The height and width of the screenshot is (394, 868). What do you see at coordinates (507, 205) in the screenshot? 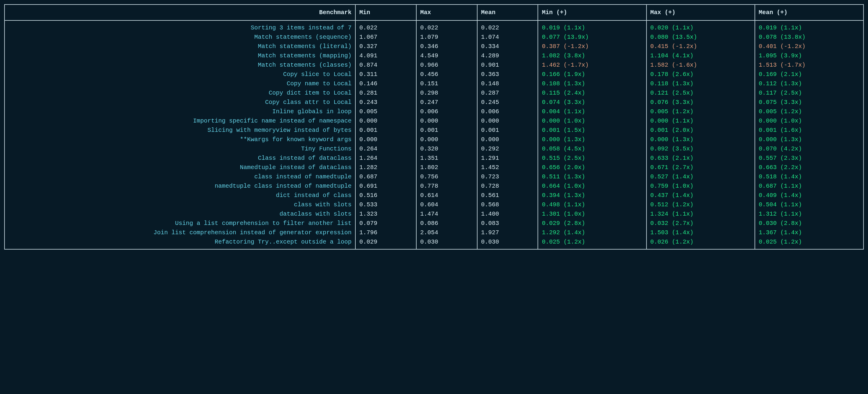
I see `cell-mean: 0.568` at bounding box center [507, 205].